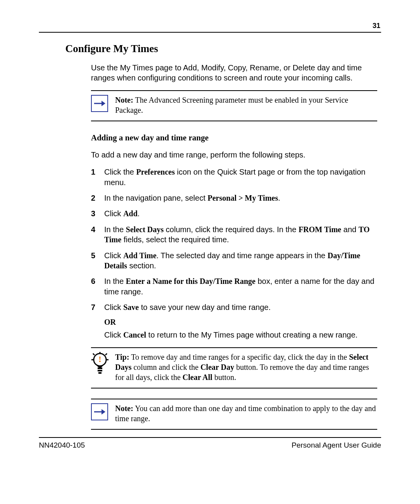 This screenshot has width=420, height=504. I want to click on bold-term: Clear All, so click(198, 377).